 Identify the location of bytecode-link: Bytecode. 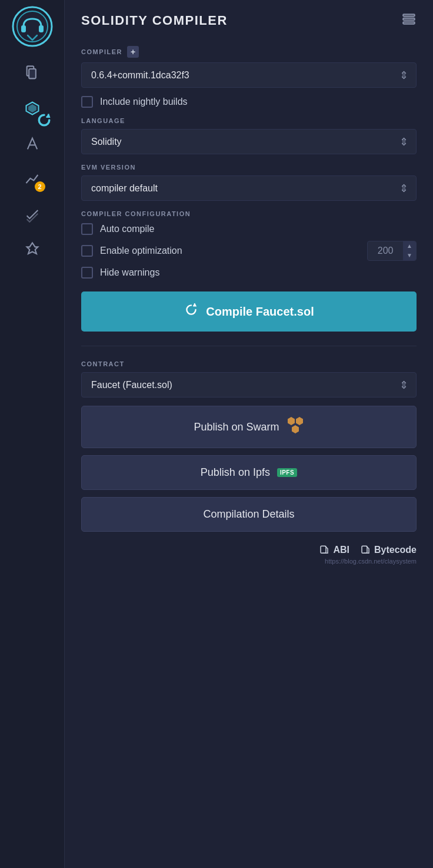
(388, 550).